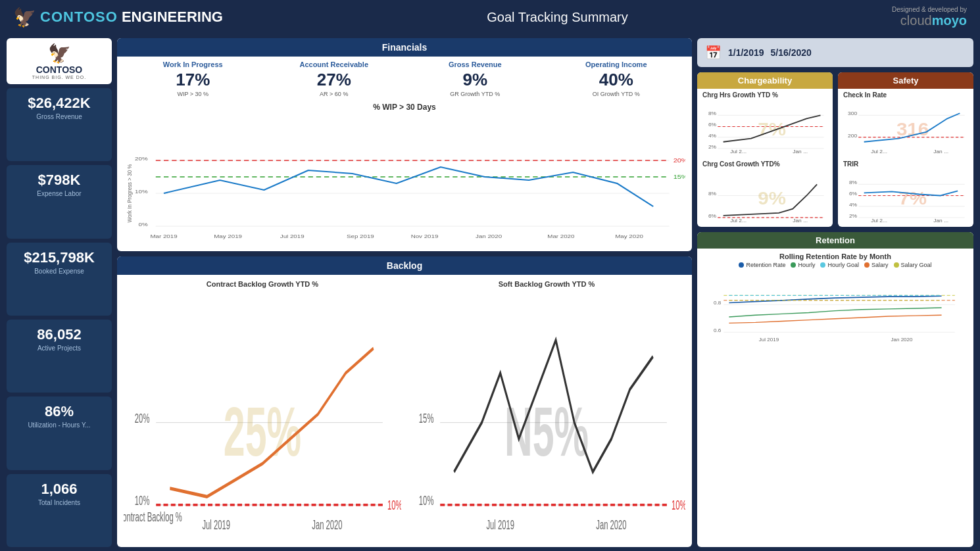 The image size is (980, 551). I want to click on header: 🦅 CONTOSO ENGINEERING Goal Tracking Summ…, so click(490, 17).